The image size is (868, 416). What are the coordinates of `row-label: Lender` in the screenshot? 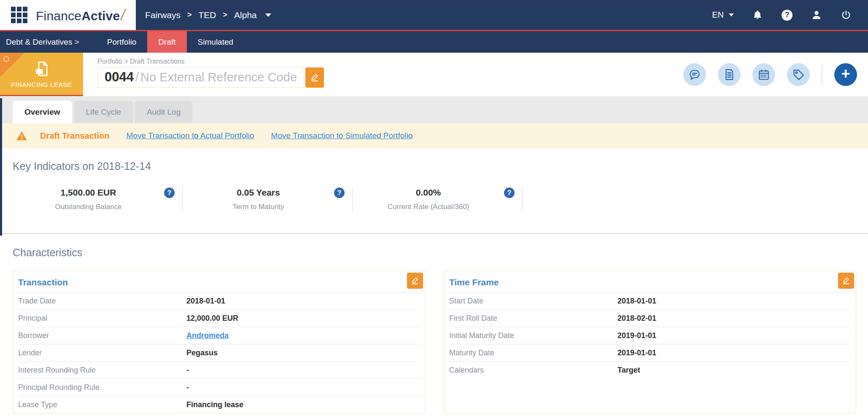 It's located at (102, 353).